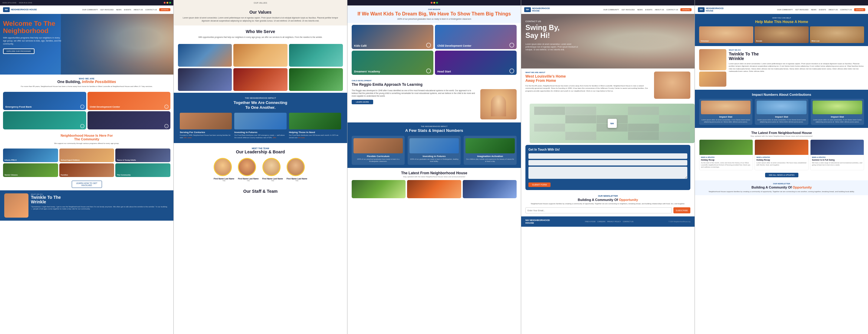  What do you see at coordinates (649, 9) in the screenshot?
I see `nav-events-4: EVENTS` at bounding box center [649, 9].